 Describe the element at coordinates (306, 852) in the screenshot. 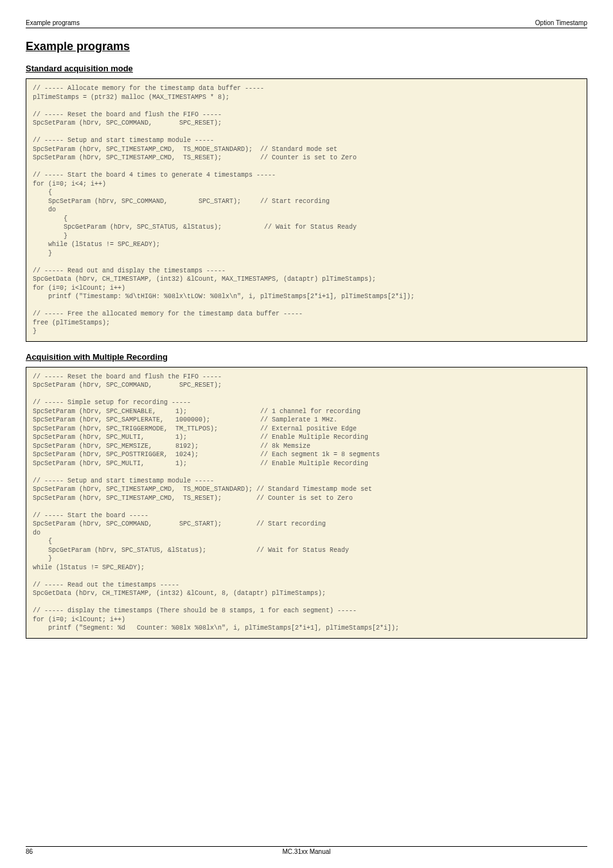

I see `footer-center: MC.31xx Manual` at that location.